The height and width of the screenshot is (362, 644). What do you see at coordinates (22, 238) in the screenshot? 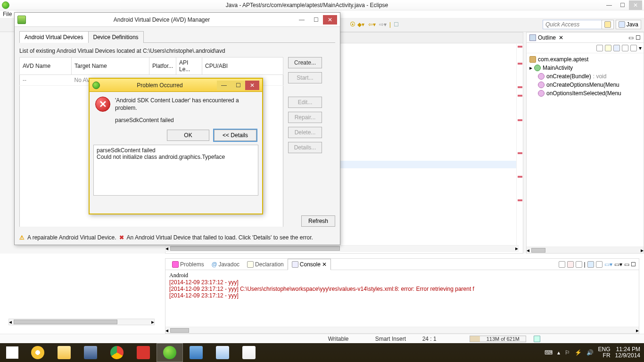
I see `warning-icon: ⚠` at bounding box center [22, 238].